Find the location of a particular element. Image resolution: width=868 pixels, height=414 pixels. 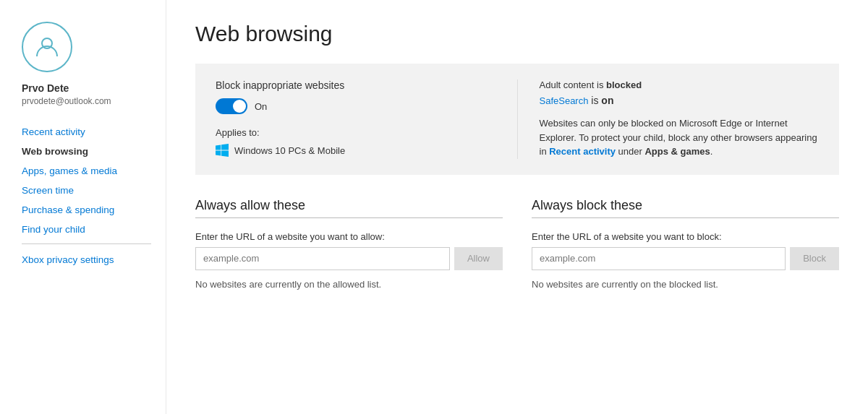

sidebar-item-web-browsing: Web browsing is located at coordinates (87, 152).